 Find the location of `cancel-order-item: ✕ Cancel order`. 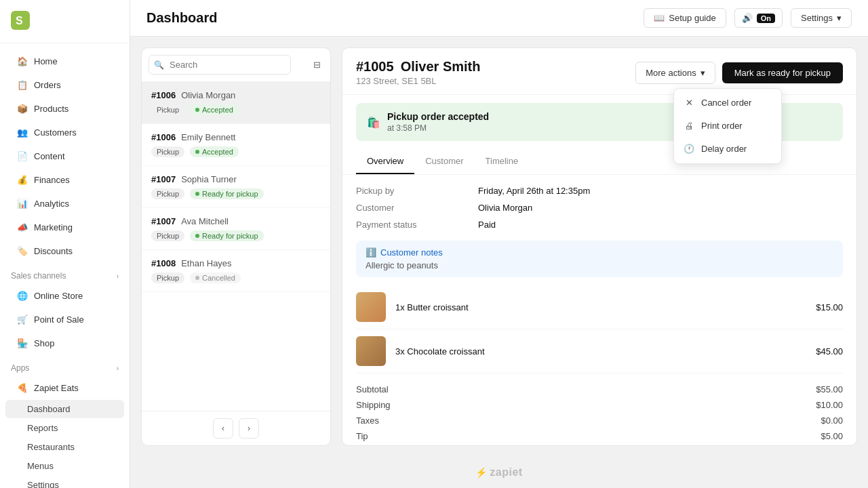

cancel-order-item: ✕ Cancel order is located at coordinates (728, 103).